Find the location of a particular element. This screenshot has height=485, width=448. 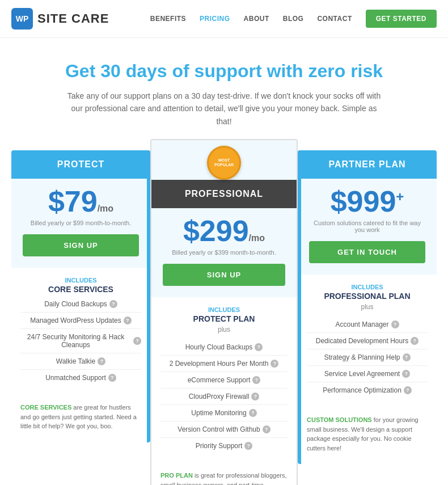

list-item: Priority Support ? is located at coordinates (224, 446).